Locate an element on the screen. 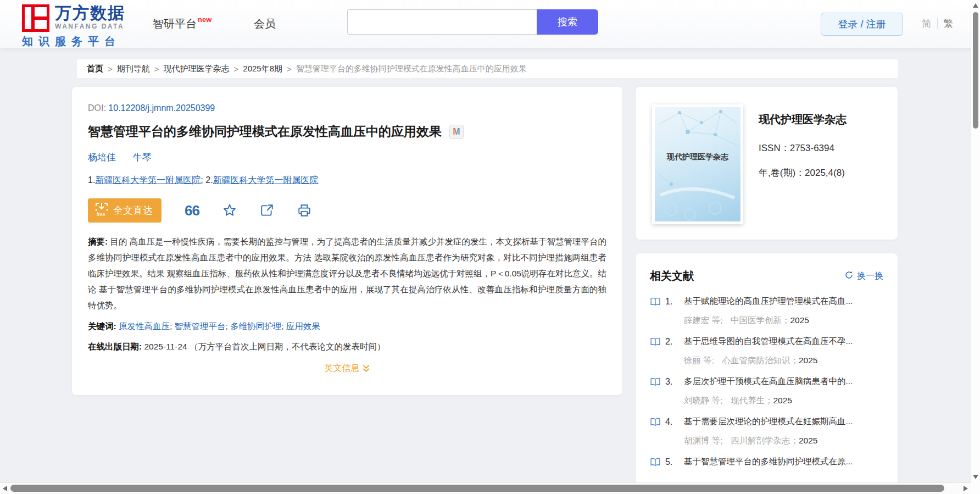  nav-member: 会员 is located at coordinates (265, 24).